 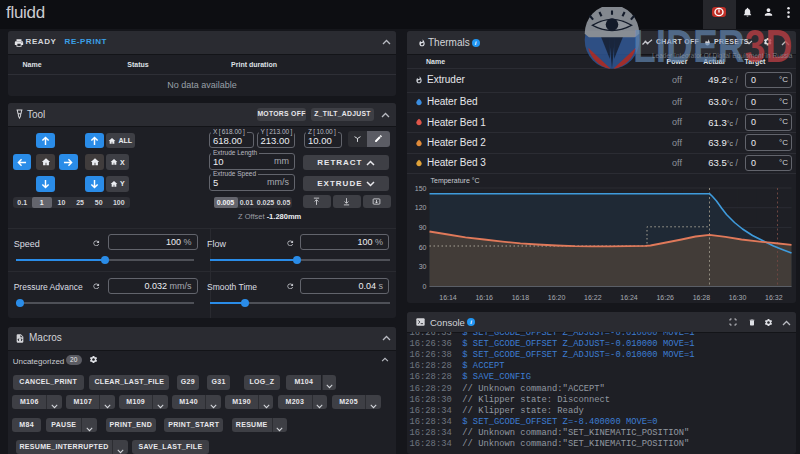 What do you see at coordinates (448, 298) in the screenshot?
I see `svg-text: 16:14` at bounding box center [448, 298].